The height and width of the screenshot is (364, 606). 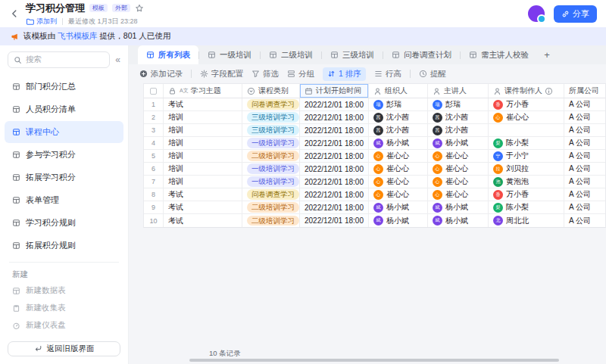 I want to click on table-row: 4培训一级培训学习2022/12/0118:00斌杨小斌斌杨小斌梨陈小梨A 公司, so click(x=374, y=144).